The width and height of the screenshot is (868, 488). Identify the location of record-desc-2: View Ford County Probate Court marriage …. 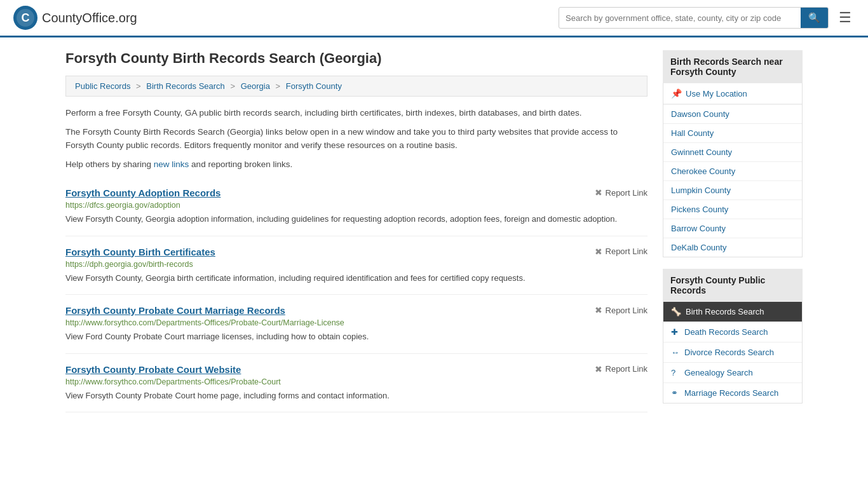
(356, 337).